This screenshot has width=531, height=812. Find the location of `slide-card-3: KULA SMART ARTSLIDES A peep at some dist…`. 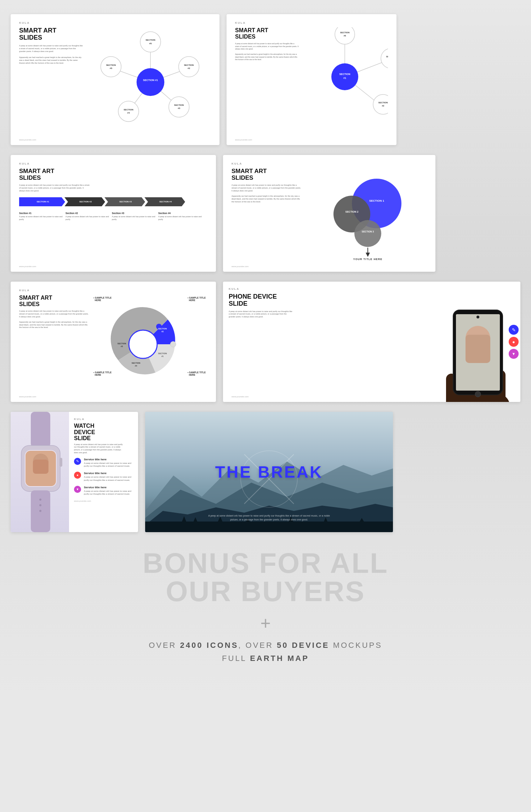

slide-card-3: KULA SMART ARTSLIDES A peep at some dist… is located at coordinates (113, 213).